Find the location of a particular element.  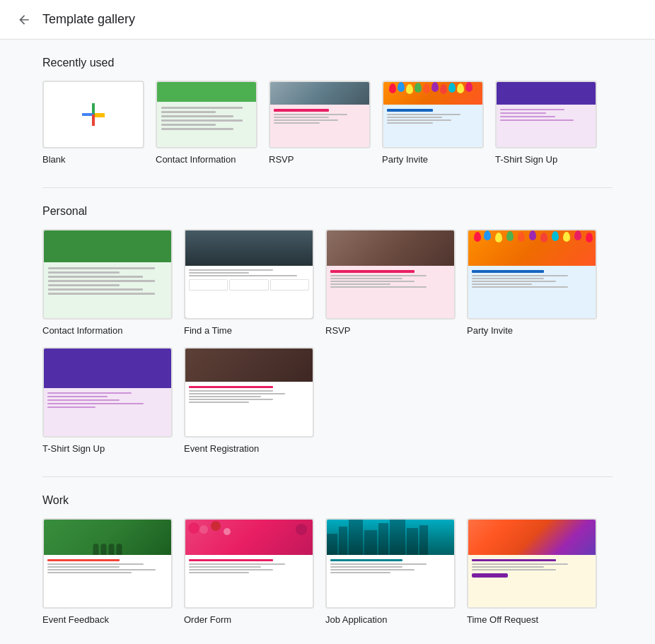

template-label-contact-personal: Contact Information is located at coordinates (82, 331).